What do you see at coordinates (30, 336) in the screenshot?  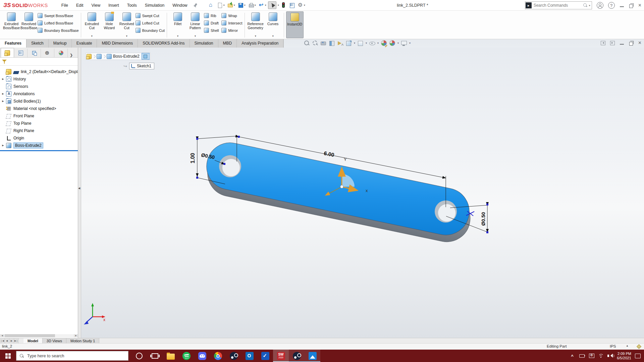 I see `scrollbar-thumb` at bounding box center [30, 336].